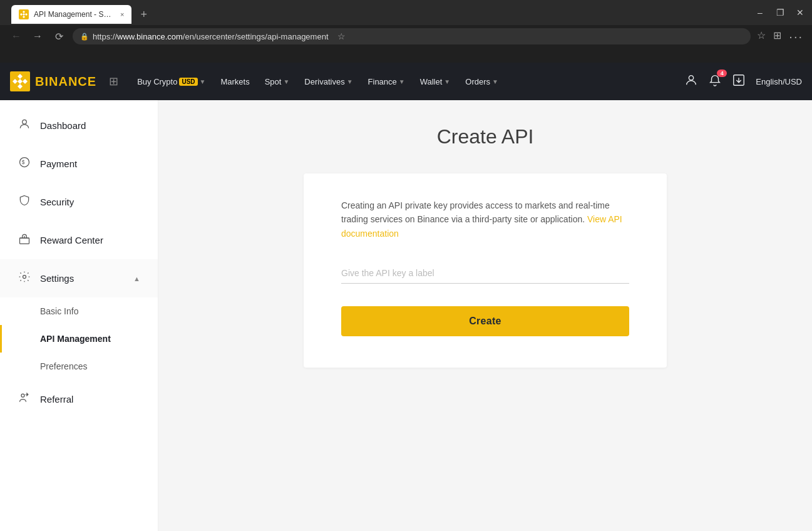 The width and height of the screenshot is (812, 531). I want to click on sidebar-reward-label: Reward Center, so click(71, 240).